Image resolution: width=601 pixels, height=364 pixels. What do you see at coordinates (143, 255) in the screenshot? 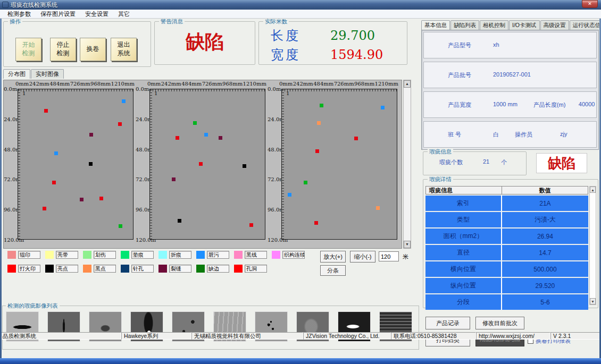
I see `legend-label: 垫痕` at bounding box center [143, 255].